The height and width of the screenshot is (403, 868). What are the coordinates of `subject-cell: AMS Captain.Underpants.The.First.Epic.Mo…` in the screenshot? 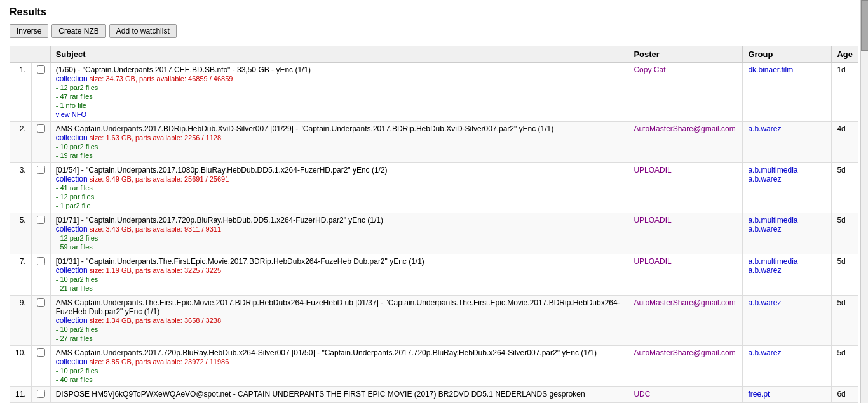 It's located at (339, 321).